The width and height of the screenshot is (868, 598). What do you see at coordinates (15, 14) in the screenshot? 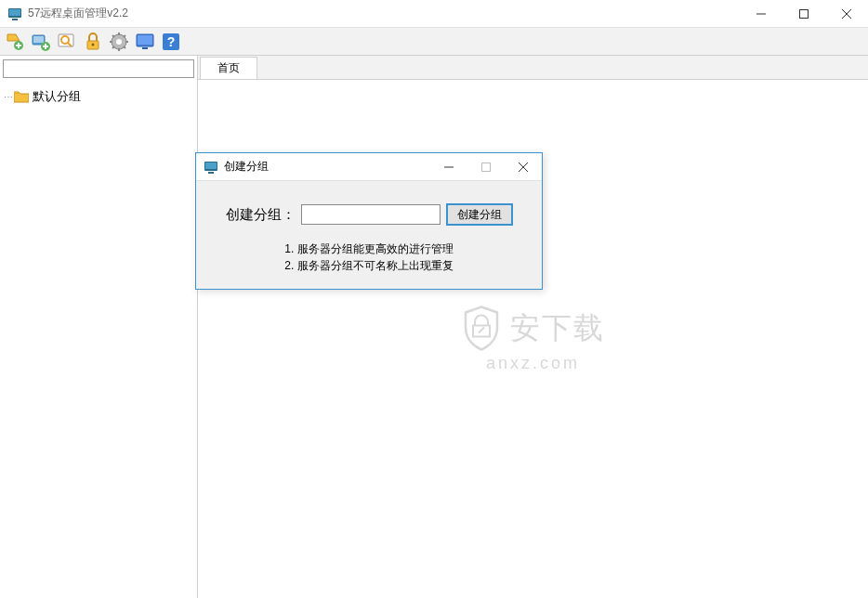
I see `app-icon` at bounding box center [15, 14].